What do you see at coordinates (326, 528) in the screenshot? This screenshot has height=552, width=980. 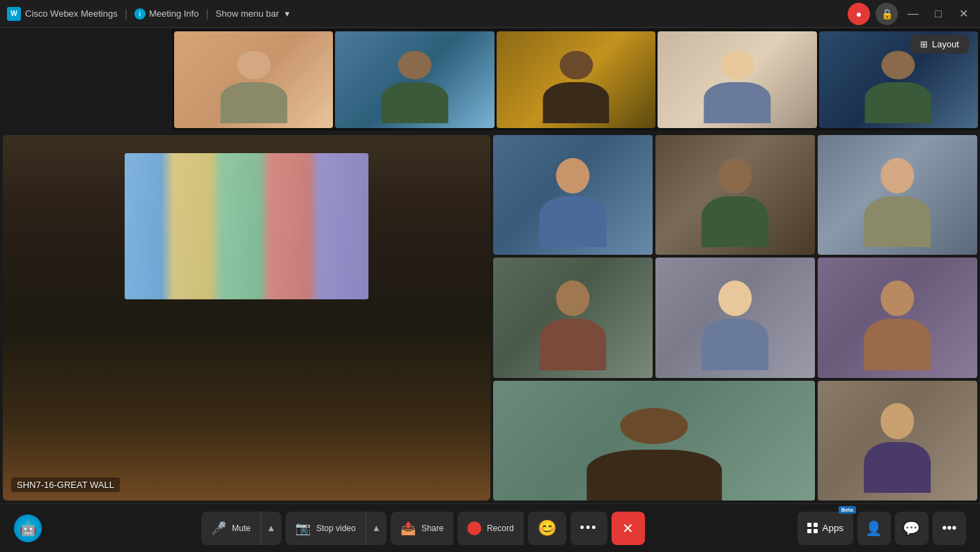 I see `stop-video-button: 📷 Stop video` at bounding box center [326, 528].